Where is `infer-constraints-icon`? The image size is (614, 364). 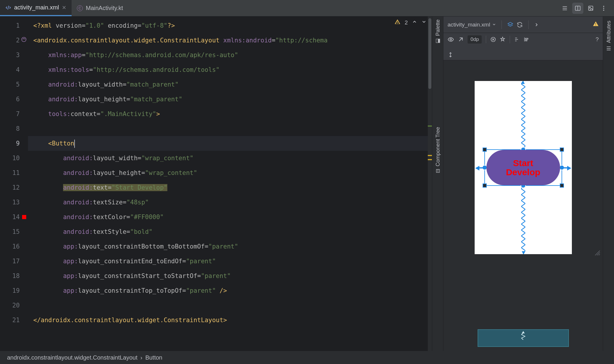
infer-constraints-icon is located at coordinates (503, 39).